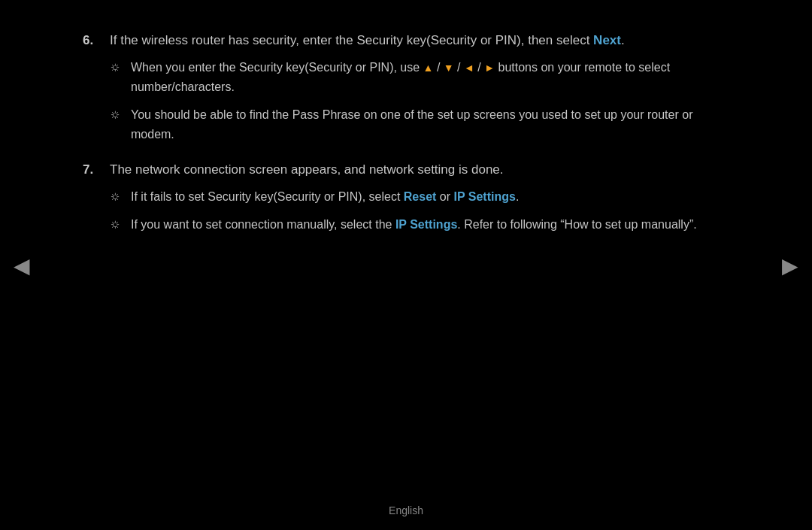 This screenshot has height=530, width=812. What do you see at coordinates (489, 68) in the screenshot?
I see `arrow-right: ►` at bounding box center [489, 68].